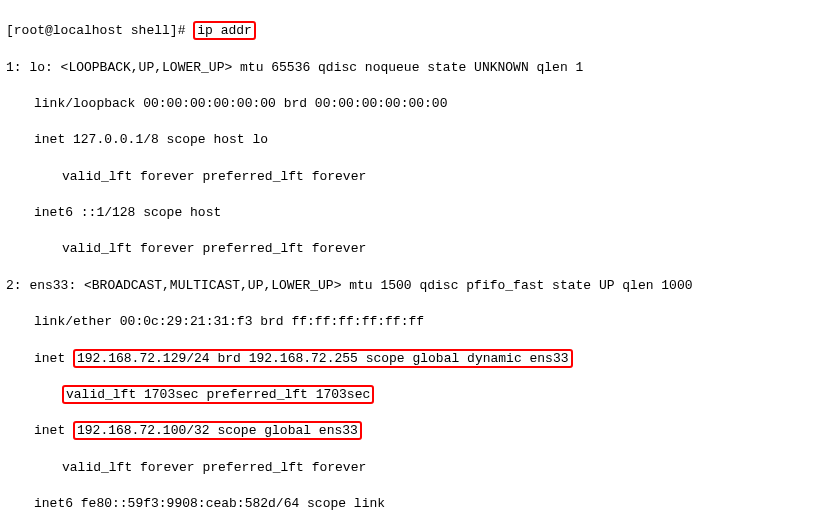 This screenshot has height=519, width=834. Describe the element at coordinates (417, 286) in the screenshot. I see `iface-ens33-header: 2: ens33: <BROADCAST,MULTICAST,UP,LOWER_…` at that location.